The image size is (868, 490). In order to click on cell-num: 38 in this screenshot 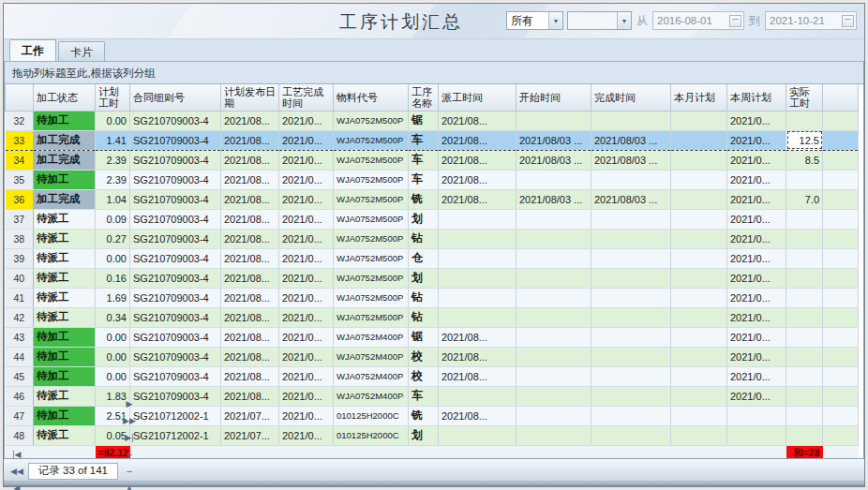, I will do `click(20, 238)`.